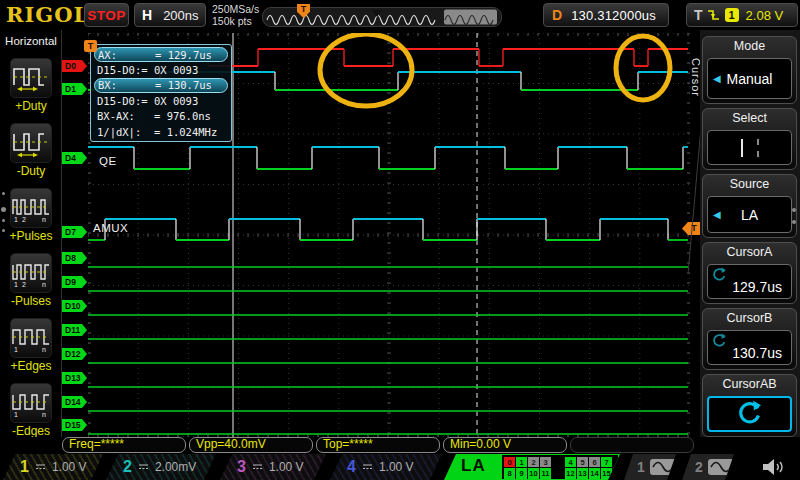  Describe the element at coordinates (750, 78) in the screenshot. I see `menu-group-value: ◀Manual` at that location.